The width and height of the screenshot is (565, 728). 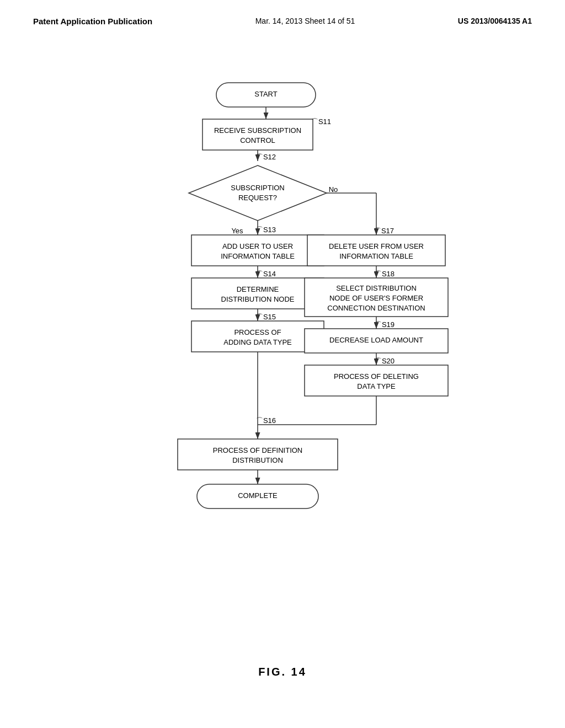 I want to click on s18-label-2: NODE OF USER'S FORMER, so click(x=376, y=298).